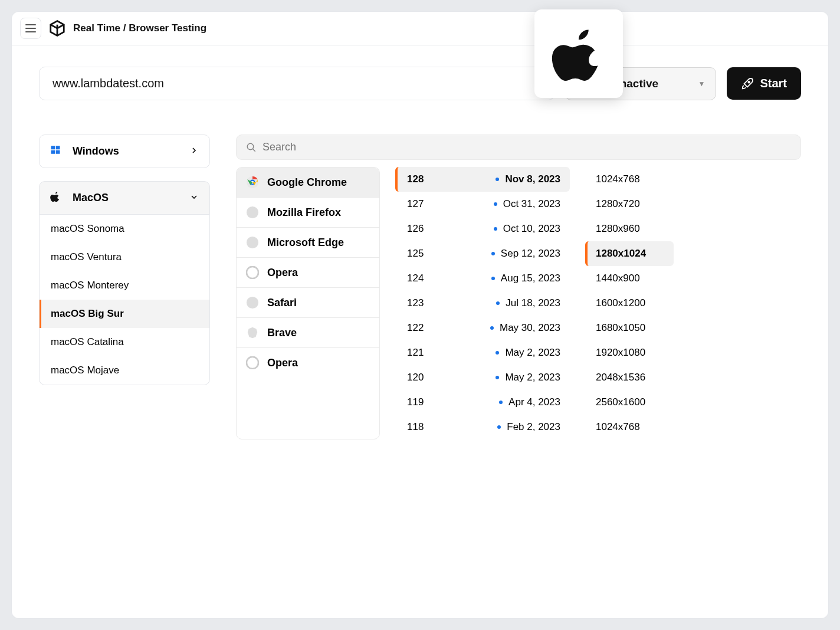 The image size is (840, 630). Describe the element at coordinates (629, 204) in the screenshot. I see `resolution-item: 1280x720` at that location.